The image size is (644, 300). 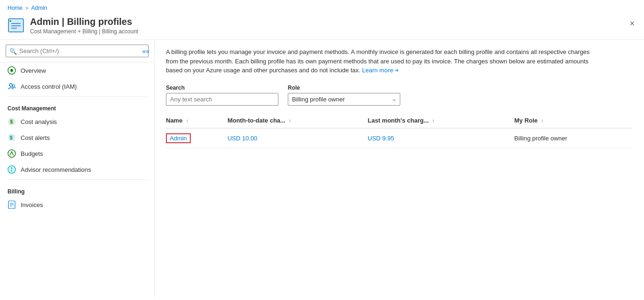 What do you see at coordinates (77, 106) in the screenshot?
I see `section-label-cost-management: Cost Management` at bounding box center [77, 106].